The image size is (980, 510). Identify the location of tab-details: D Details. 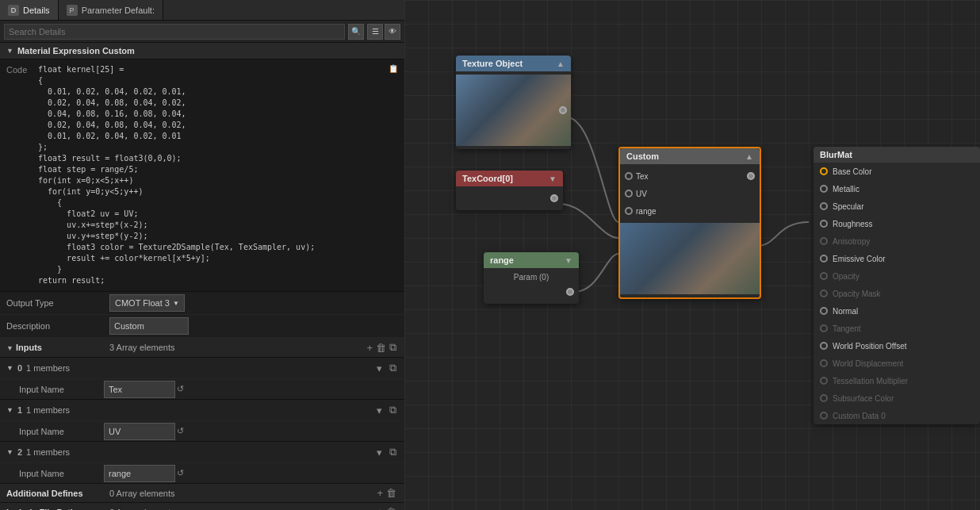
(29, 10).